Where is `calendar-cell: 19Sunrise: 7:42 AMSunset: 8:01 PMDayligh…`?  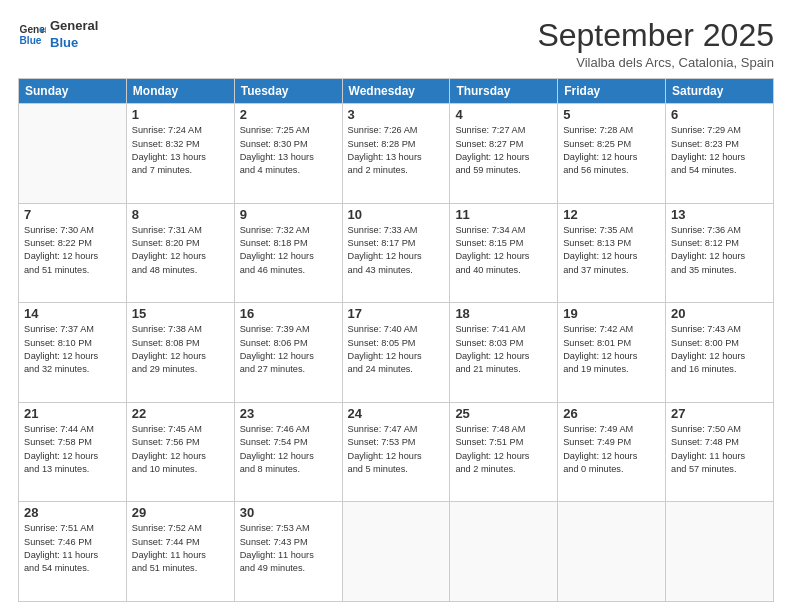
calendar-cell: 19Sunrise: 7:42 AMSunset: 8:01 PMDayligh… is located at coordinates (612, 353).